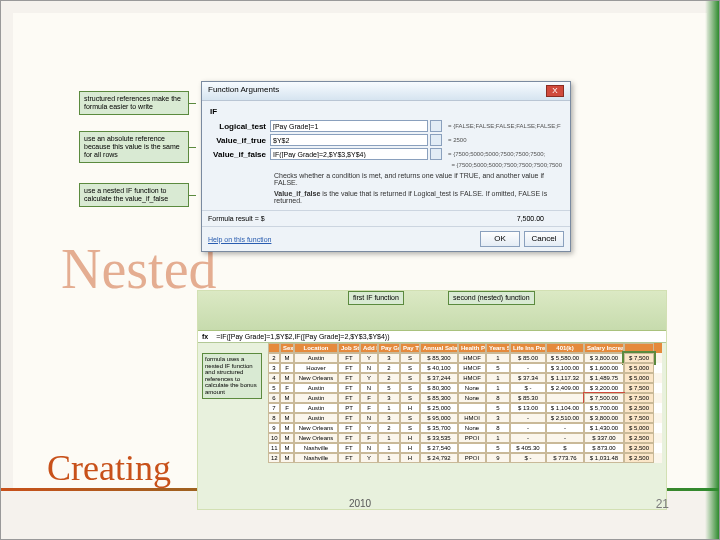 This screenshot has height=540, width=720. What do you see at coordinates (498, 348) in the screenshot?
I see `col-header: Years Service` at bounding box center [498, 348].